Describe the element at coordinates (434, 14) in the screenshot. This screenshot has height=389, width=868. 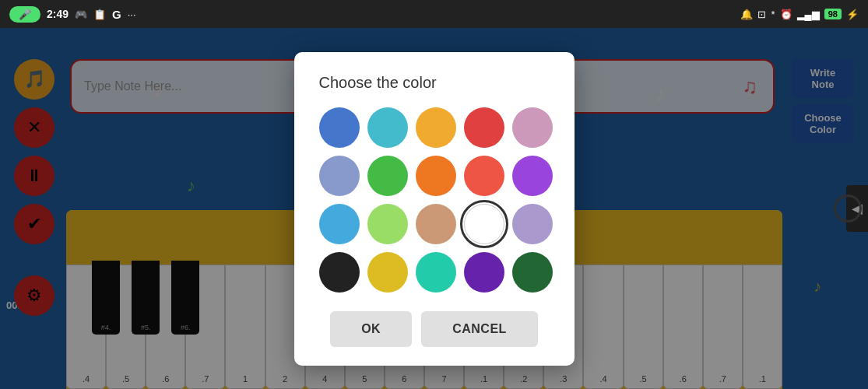
I see `status-bar: 🎤 2:49 🎮 📋 G ··· 🔔 ⊡ * ⏰ ▂▄▆ 98 ⚡` at that location.